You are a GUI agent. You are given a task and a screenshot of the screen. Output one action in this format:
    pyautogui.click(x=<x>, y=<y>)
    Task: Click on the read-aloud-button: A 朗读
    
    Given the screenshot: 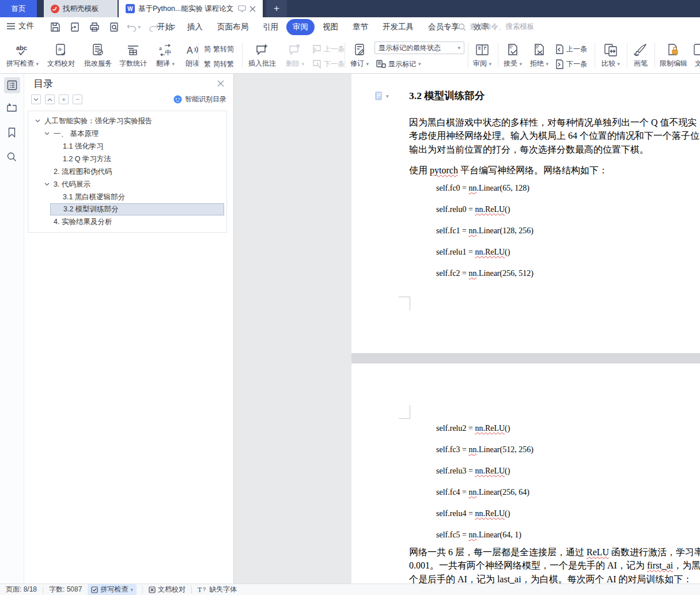 What is the action you would take?
    pyautogui.click(x=192, y=55)
    